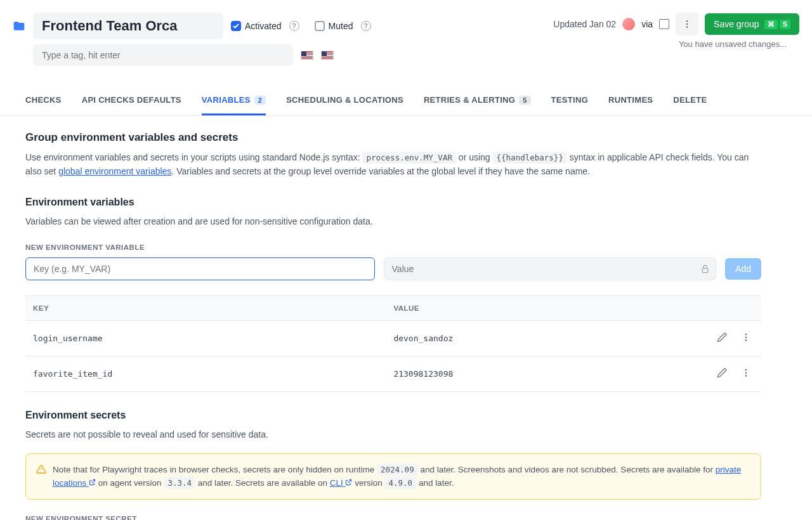 Image resolution: width=812 pixels, height=520 pixels. I want to click on tab-runtimes: RUNTIMES, so click(631, 101).